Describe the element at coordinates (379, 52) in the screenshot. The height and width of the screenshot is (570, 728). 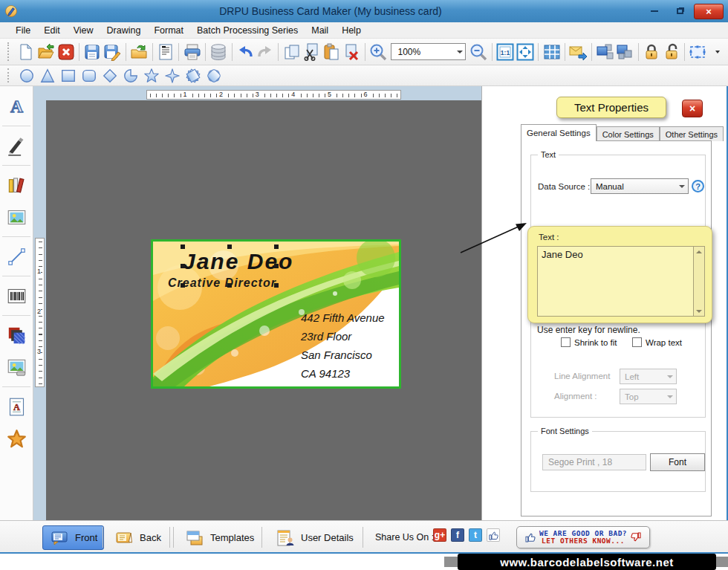
I see `zoom-in-icon` at that location.